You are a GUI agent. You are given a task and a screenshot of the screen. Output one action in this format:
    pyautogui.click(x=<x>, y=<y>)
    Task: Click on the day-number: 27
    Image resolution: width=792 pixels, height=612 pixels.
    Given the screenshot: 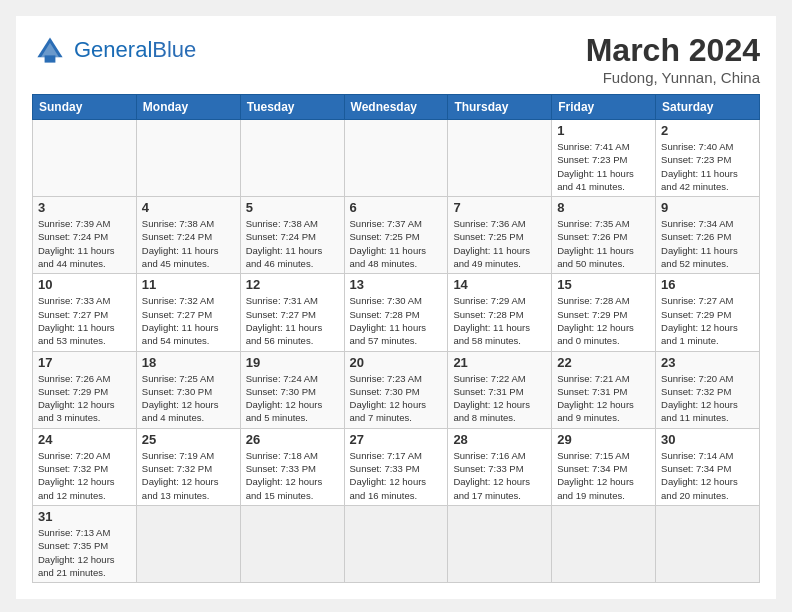 What is the action you would take?
    pyautogui.click(x=396, y=440)
    